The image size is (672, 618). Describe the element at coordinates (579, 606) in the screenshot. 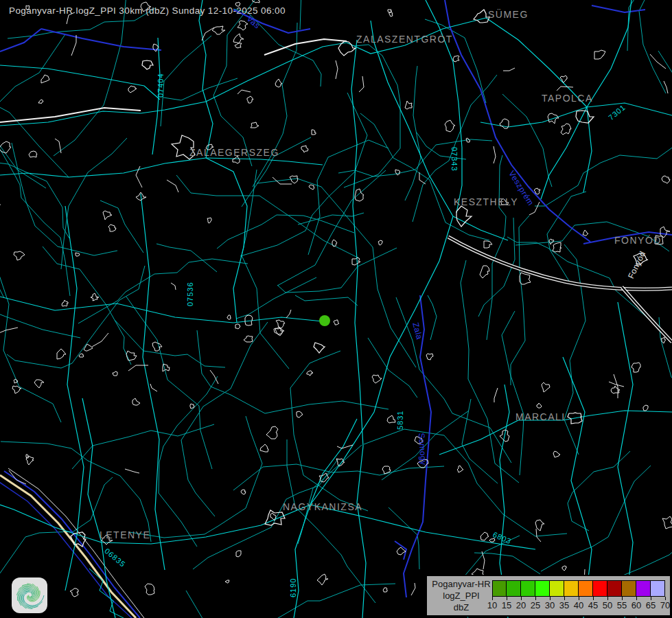

I see `legend-scale-numbers: 10152025303540455055606570` at that location.